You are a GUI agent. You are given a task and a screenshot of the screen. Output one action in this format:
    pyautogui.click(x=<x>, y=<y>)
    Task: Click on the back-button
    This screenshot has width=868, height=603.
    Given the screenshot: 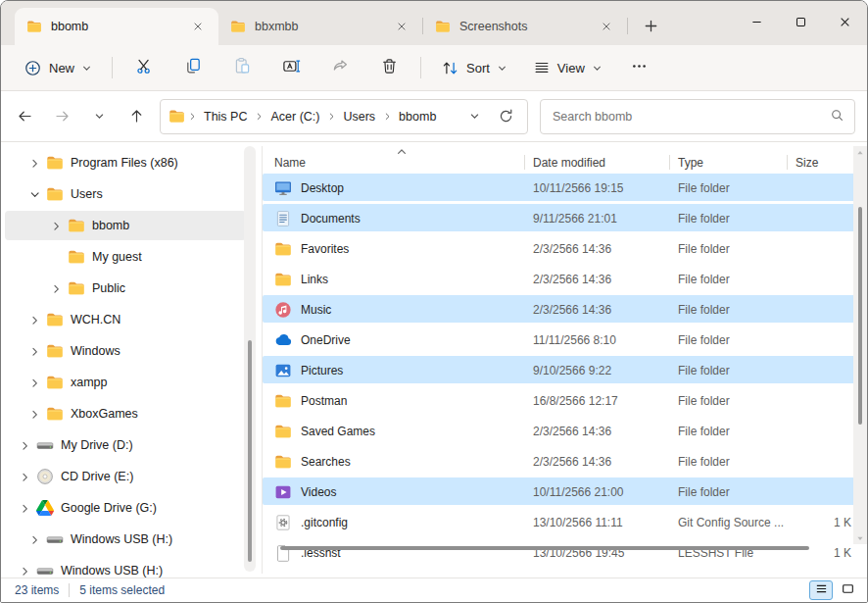 What is the action you would take?
    pyautogui.click(x=24, y=117)
    